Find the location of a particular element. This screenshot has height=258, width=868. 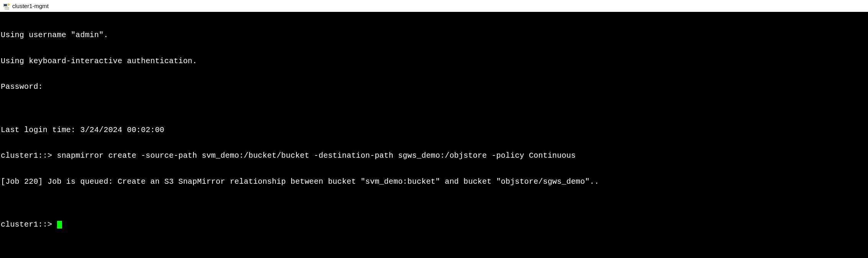

terminal-line: Last login time: 3/24/2024 00:02:00 is located at coordinates (434, 130).